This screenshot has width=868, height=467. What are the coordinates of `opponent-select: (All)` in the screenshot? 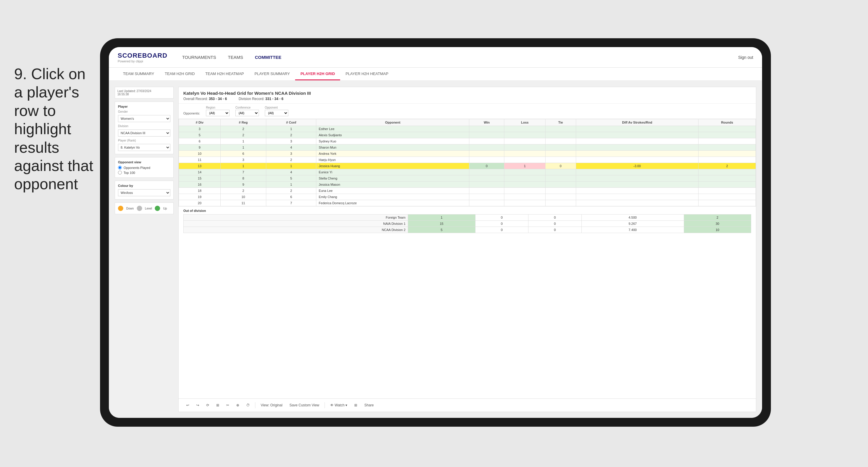 It's located at (277, 113).